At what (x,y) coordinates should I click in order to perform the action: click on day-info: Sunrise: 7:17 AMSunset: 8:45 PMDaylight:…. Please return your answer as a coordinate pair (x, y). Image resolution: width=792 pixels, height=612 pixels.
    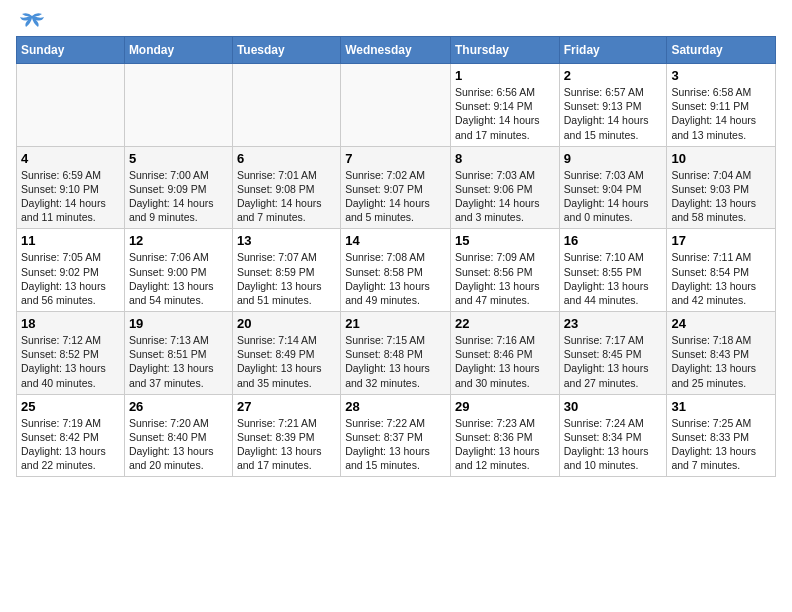
    Looking at the image, I should click on (614, 362).